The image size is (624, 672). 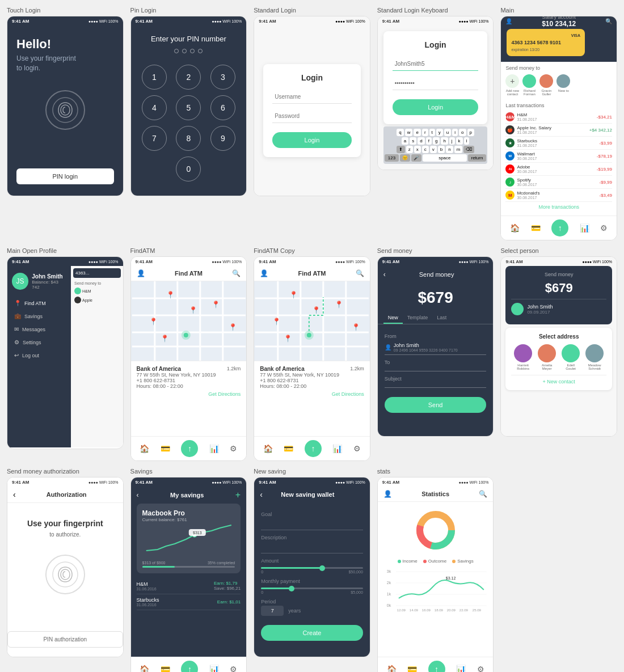 What do you see at coordinates (238, 495) in the screenshot?
I see `savings-add-button: +` at bounding box center [238, 495].